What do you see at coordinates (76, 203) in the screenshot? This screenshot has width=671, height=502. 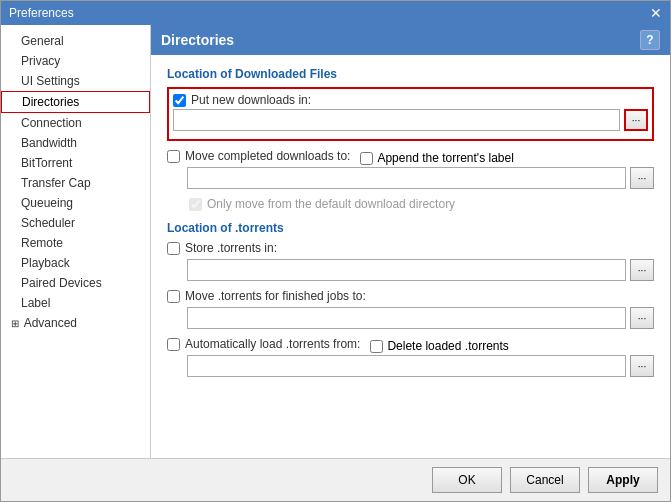 I see `sidebar-item-queueing: Queueing` at bounding box center [76, 203].